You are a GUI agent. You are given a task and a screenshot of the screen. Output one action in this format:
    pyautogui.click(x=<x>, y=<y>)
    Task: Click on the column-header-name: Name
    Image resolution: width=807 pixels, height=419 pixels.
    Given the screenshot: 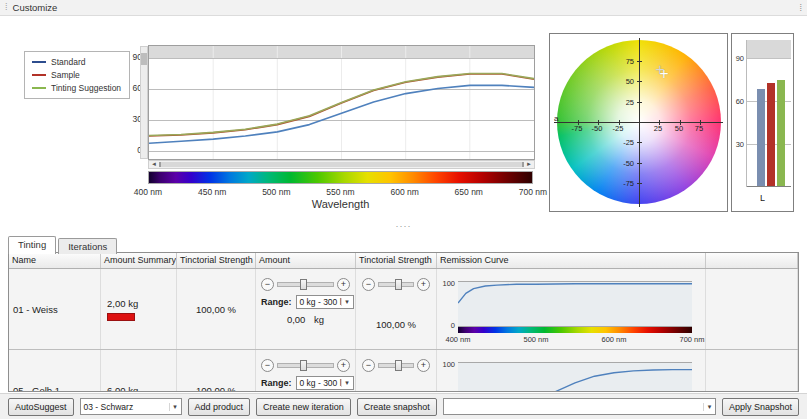 What is the action you would take?
    pyautogui.click(x=55, y=260)
    